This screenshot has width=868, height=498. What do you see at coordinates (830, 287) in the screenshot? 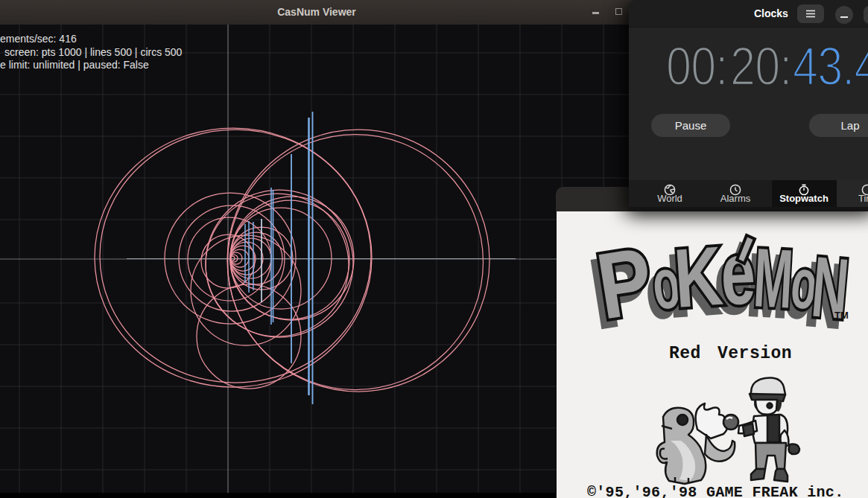
I see `svg-text: N` at bounding box center [830, 287].